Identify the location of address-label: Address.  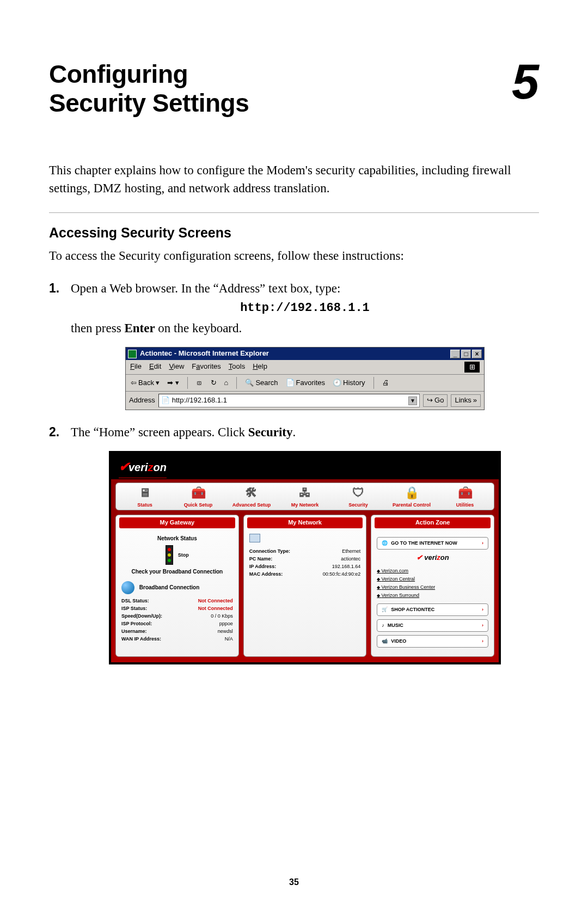
(142, 401).